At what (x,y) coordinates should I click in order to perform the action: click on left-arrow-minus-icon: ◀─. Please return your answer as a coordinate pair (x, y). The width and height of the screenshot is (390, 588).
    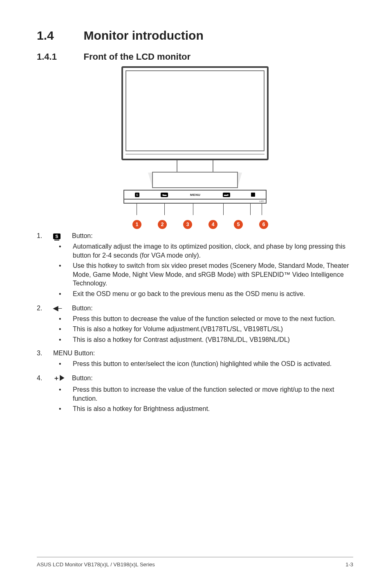
    Looking at the image, I should click on (63, 308).